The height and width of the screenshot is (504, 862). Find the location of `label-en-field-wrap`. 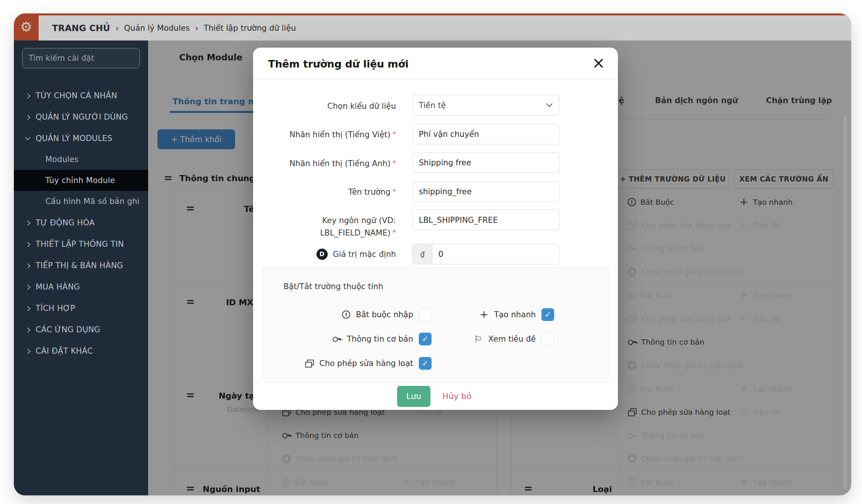

label-en-field-wrap is located at coordinates (486, 163).